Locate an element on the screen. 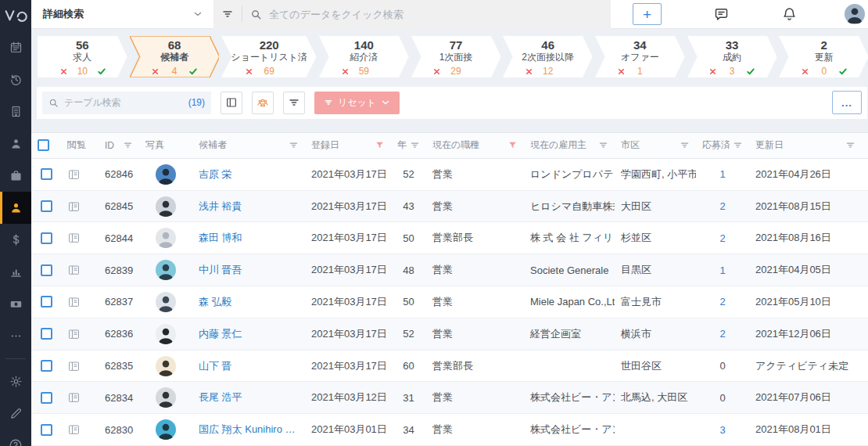 This screenshot has height=446, width=868. fail-count: 29 is located at coordinates (456, 71).